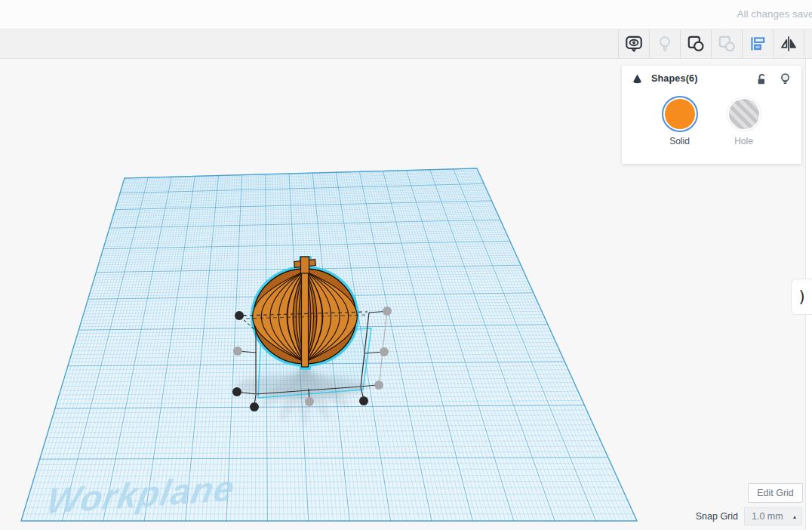  Describe the element at coordinates (696, 44) in the screenshot. I see `group-icon` at that location.